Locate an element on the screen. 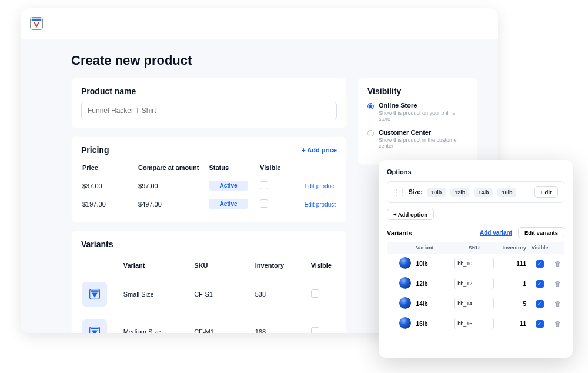  pricing-row: $197.00 $497.00 Active Edit product is located at coordinates (209, 204).